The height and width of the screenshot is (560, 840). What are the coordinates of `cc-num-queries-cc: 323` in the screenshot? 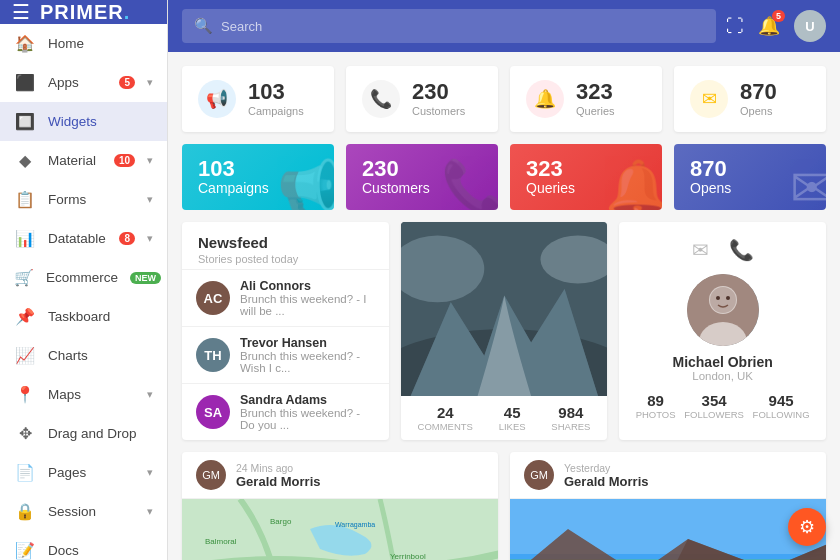 It's located at (550, 169).